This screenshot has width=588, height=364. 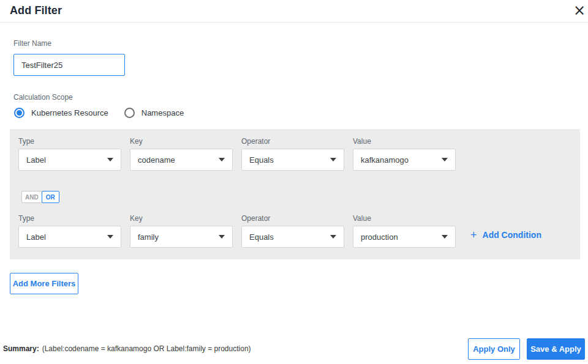 What do you see at coordinates (163, 113) in the screenshot?
I see `radio-label: Namespace` at bounding box center [163, 113].